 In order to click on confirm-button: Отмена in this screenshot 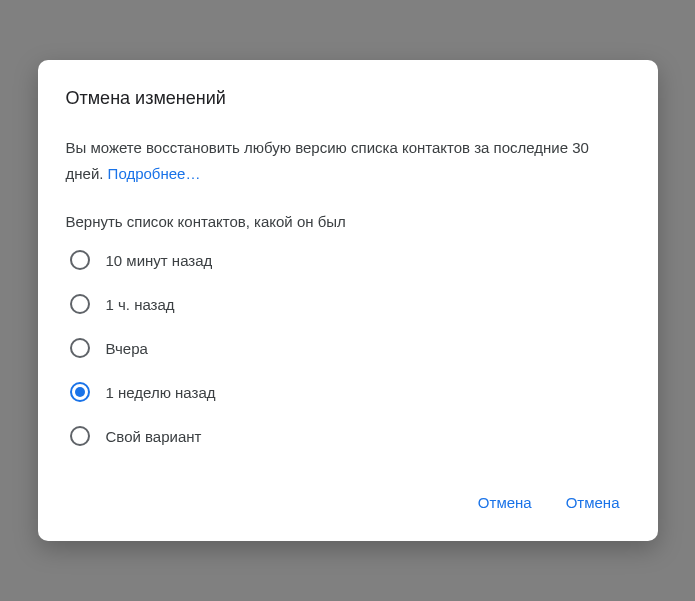, I will do `click(593, 502)`.